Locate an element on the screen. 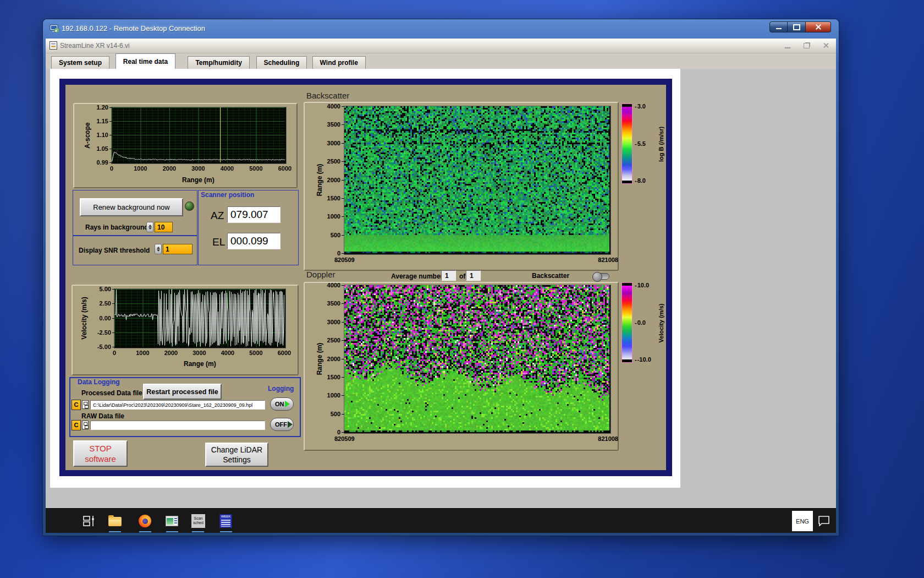 The width and height of the screenshot is (924, 578). language-indicator: ENG is located at coordinates (802, 521).